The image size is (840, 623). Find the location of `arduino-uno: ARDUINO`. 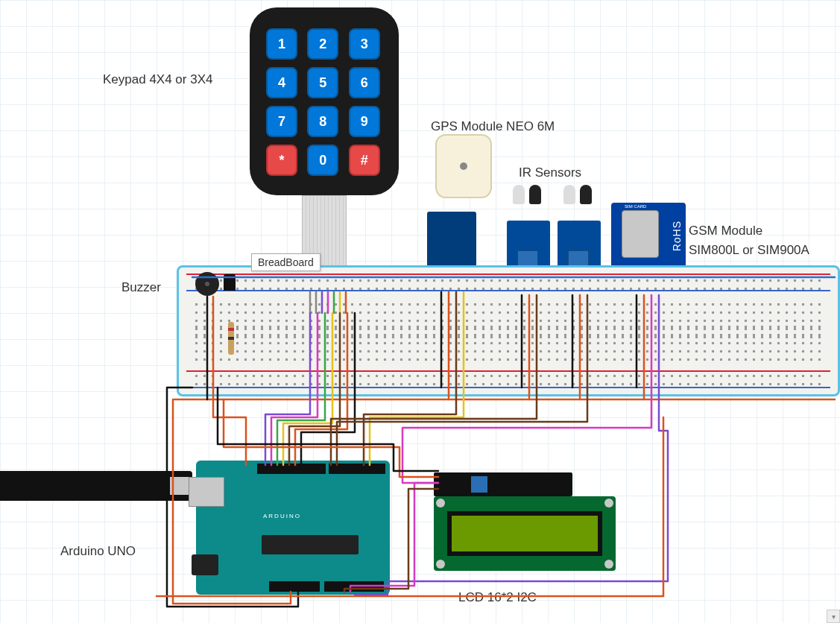

arduino-uno: ARDUINO is located at coordinates (293, 528).